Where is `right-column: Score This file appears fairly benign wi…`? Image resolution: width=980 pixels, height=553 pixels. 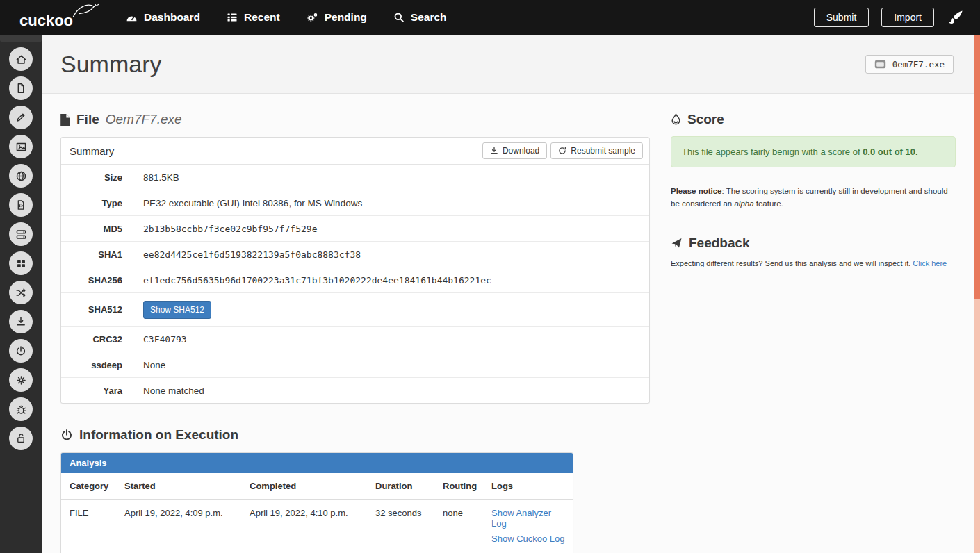 right-column: Score This file appears fairly benign wi… is located at coordinates (813, 190).